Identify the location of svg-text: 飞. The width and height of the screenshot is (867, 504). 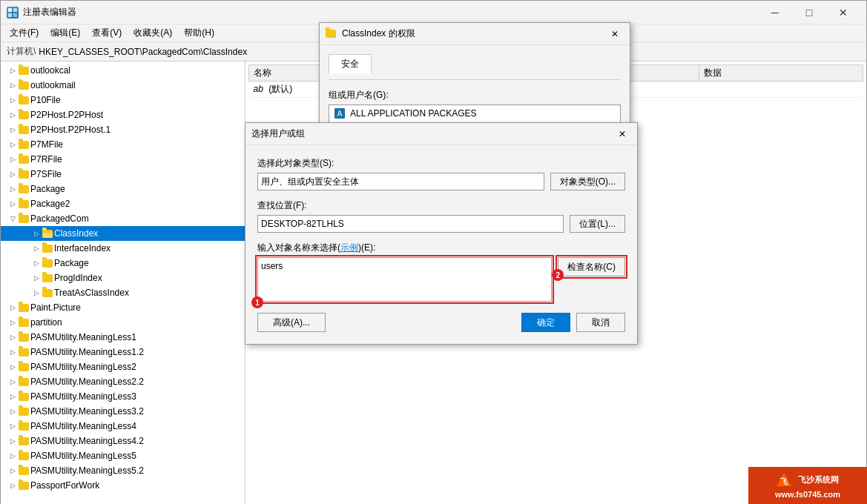
(784, 482).